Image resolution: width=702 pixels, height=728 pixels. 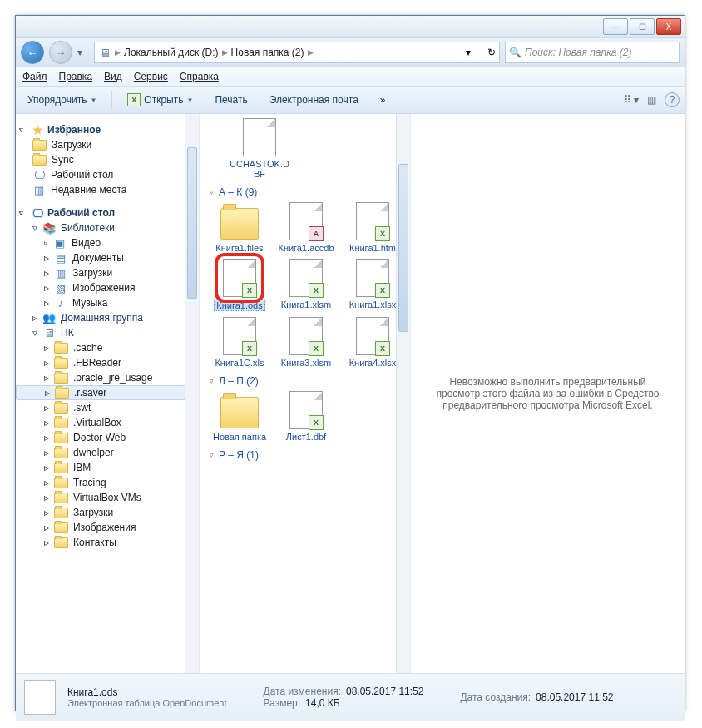 What do you see at coordinates (652, 100) in the screenshot?
I see `preview-pane-button: ▥` at bounding box center [652, 100].